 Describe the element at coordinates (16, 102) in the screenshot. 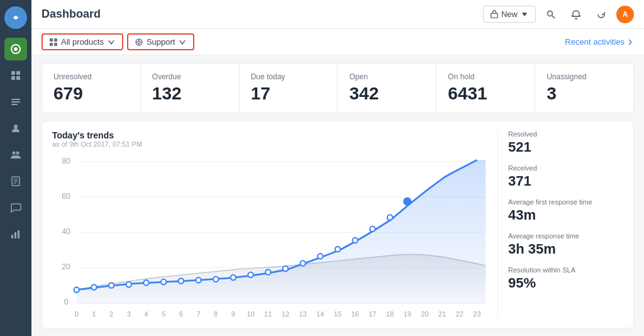

I see `sidebar-item-tickets` at that location.